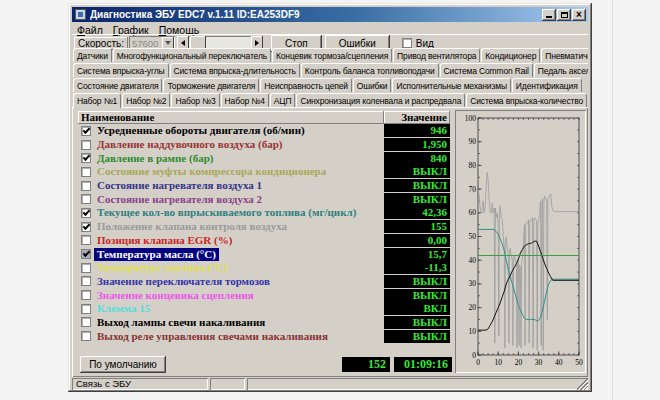  What do you see at coordinates (526, 100) in the screenshot?
I see `tab: Система впрыска-количество` at bounding box center [526, 100].